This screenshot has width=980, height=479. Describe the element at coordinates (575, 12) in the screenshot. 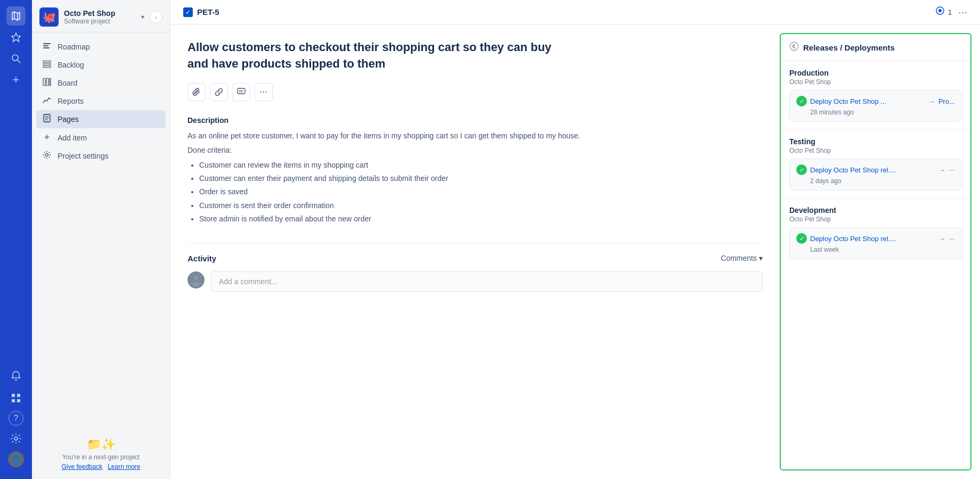

I see `issue-header: ✓ PET-5 1 ···` at that location.